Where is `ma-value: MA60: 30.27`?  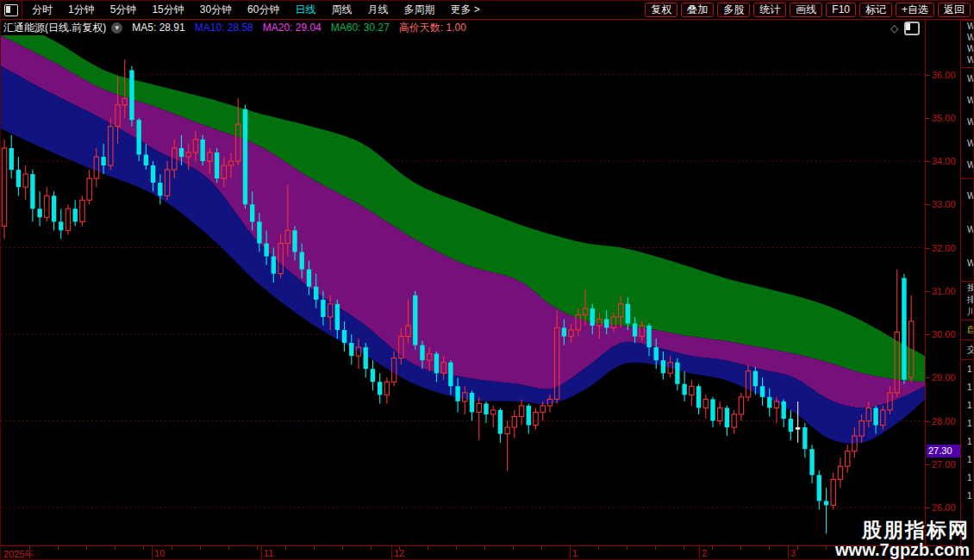
ma-value: MA60: 30.27 is located at coordinates (360, 28).